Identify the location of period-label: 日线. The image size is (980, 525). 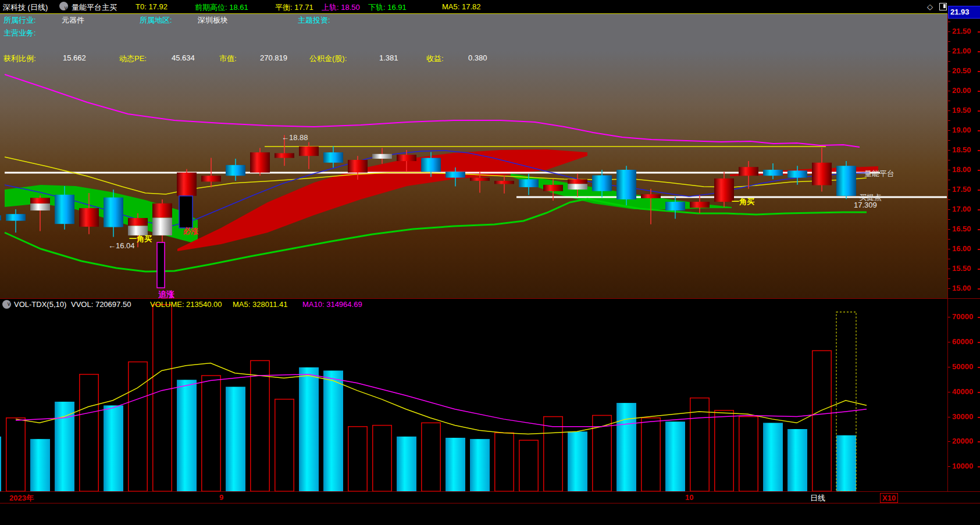
(818, 498).